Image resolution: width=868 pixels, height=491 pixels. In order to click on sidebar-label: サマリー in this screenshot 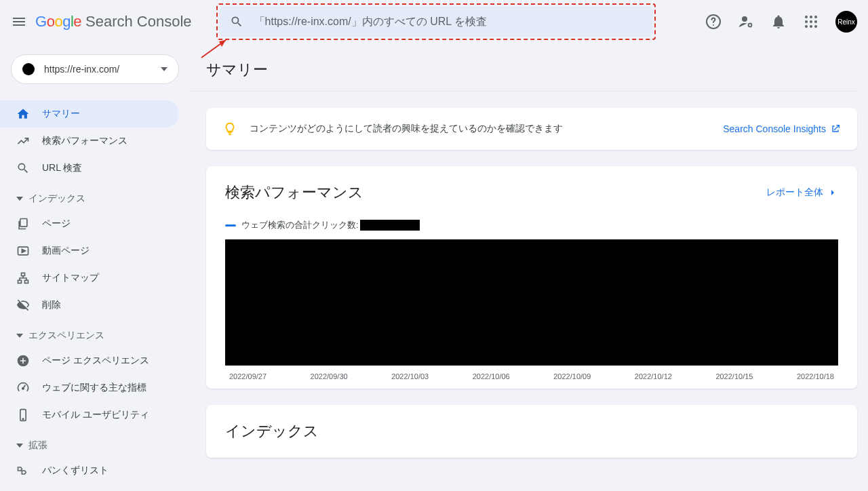, I will do `click(61, 114)`.